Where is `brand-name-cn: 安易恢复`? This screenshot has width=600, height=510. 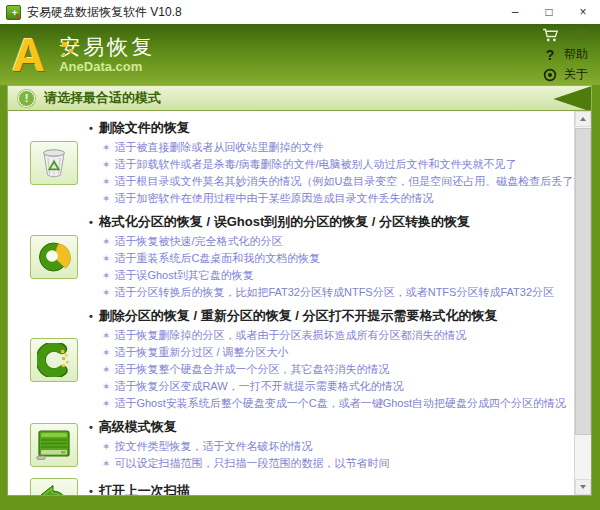 brand-name-cn: 安易恢复 is located at coordinates (107, 47).